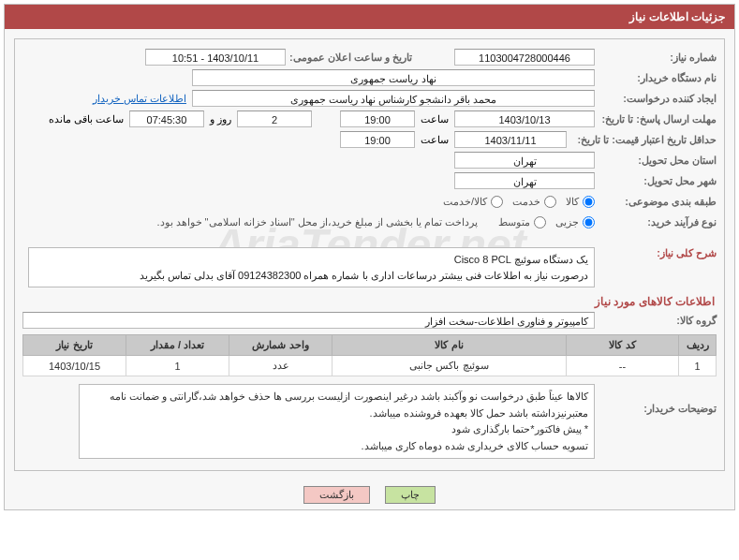 The image size is (739, 560). I want to click on panel-title: جزئیات اطلاعات نیاز, so click(369, 17).